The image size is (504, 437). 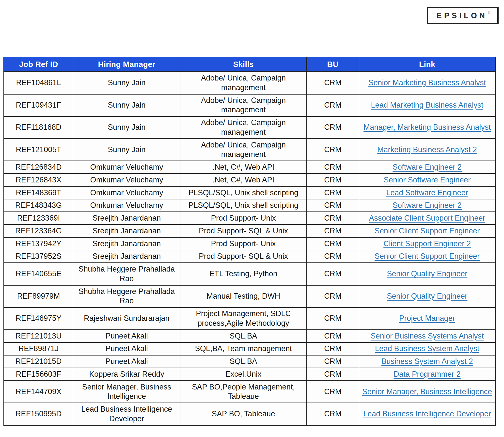 What do you see at coordinates (427, 218) in the screenshot?
I see `job-posting-link: Associate Client Support Engineer` at bounding box center [427, 218].